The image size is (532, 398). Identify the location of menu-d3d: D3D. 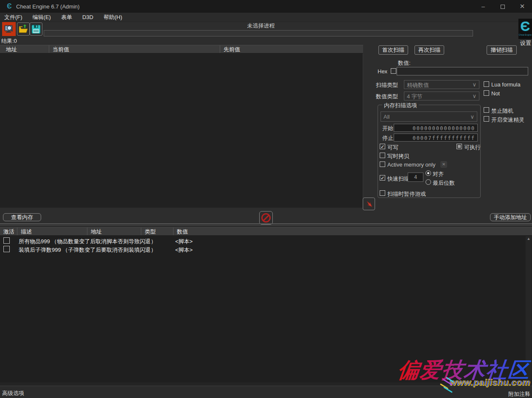
(88, 17).